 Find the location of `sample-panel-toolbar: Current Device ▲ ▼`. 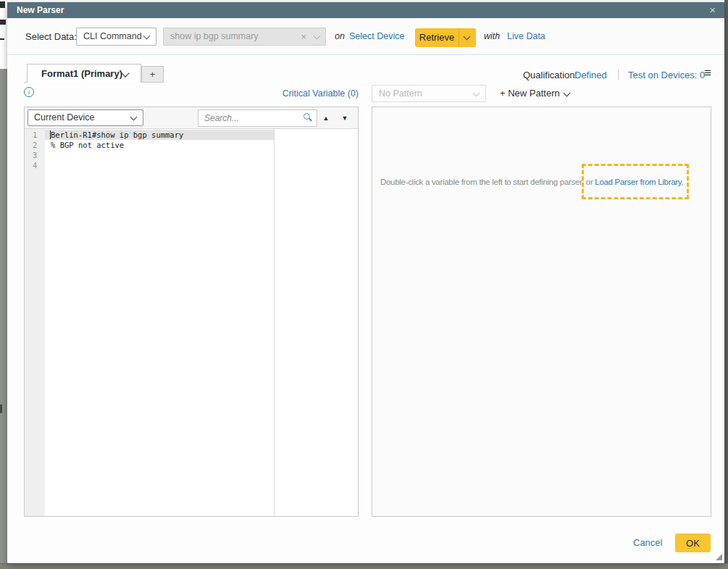

sample-panel-toolbar: Current Device ▲ ▼ is located at coordinates (191, 118).